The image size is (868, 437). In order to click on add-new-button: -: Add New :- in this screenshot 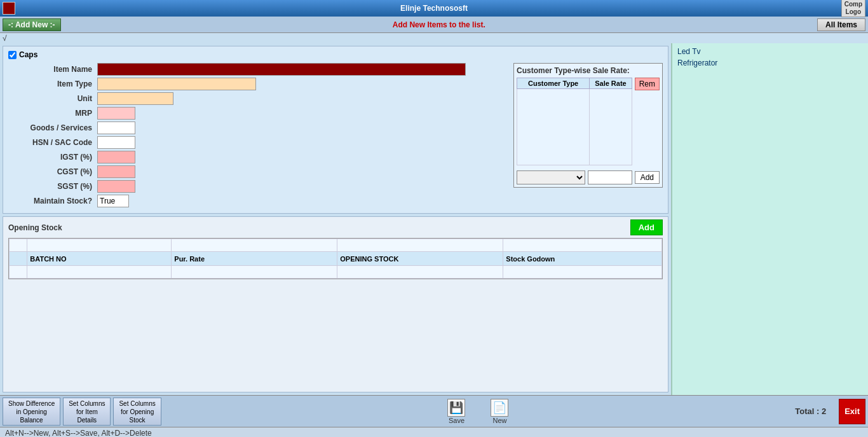, I will do `click(32, 25)`.